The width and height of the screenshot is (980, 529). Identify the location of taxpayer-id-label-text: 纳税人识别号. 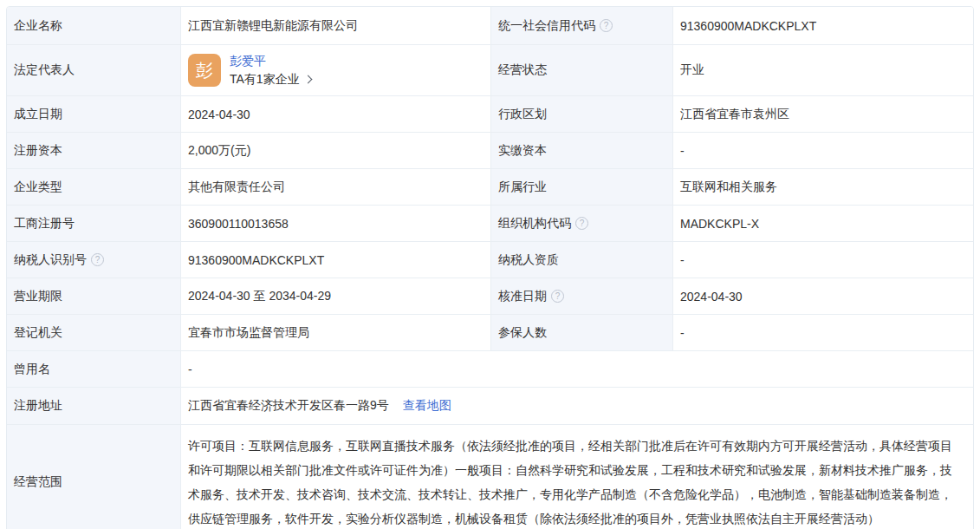
(50, 260).